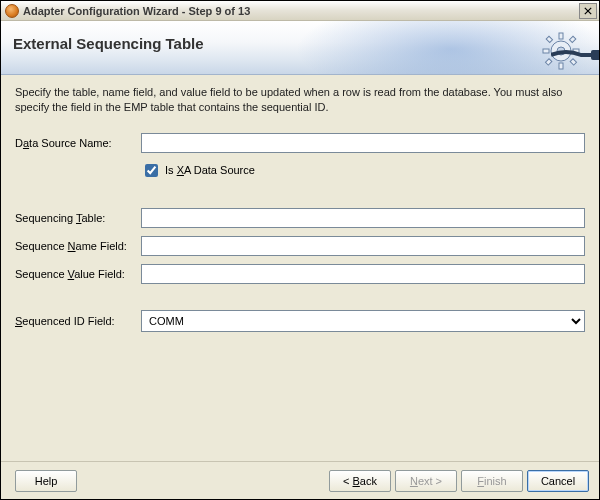 The height and width of the screenshot is (500, 600). Describe the element at coordinates (300, 48) in the screenshot. I see `wizard-banner: External Sequencing Table` at that location.